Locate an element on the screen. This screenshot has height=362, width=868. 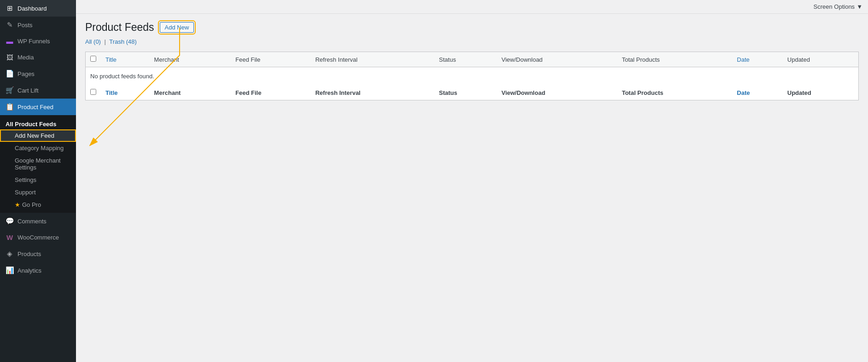
tfoot-total-products: Total Products is located at coordinates (675, 93).